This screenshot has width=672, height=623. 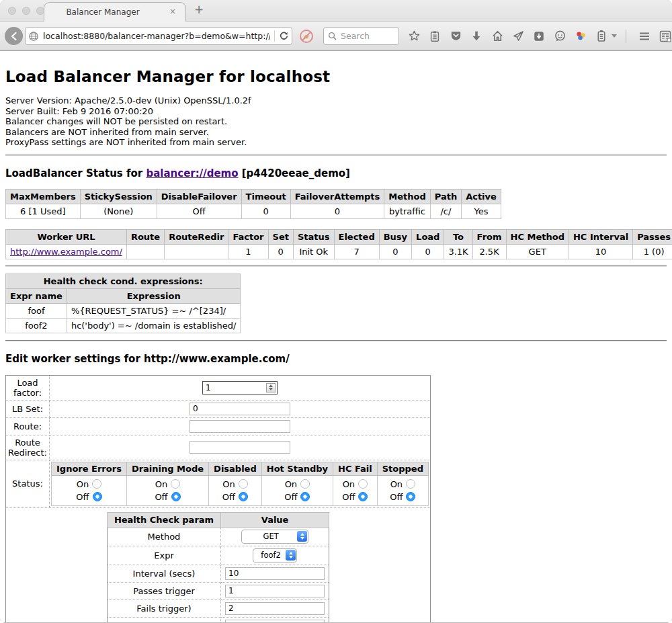 I want to click on col-hc-interval: HC Interval, so click(x=601, y=237).